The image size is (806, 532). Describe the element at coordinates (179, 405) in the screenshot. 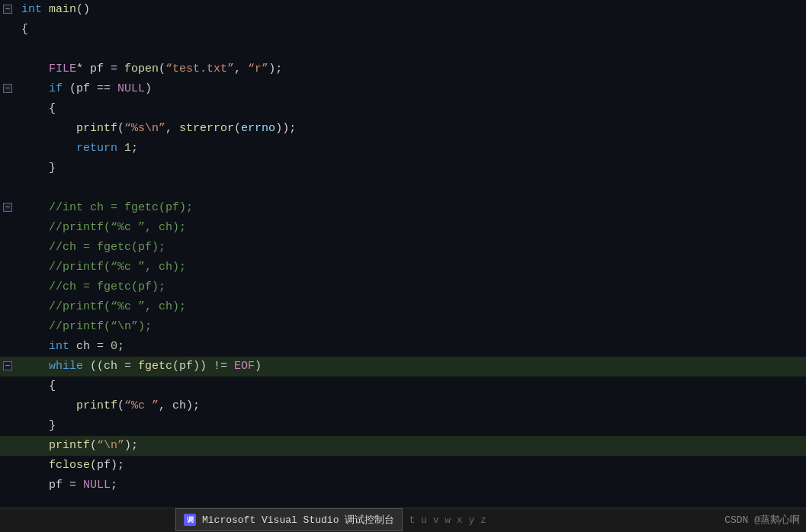

I see `token: , ch);` at that location.